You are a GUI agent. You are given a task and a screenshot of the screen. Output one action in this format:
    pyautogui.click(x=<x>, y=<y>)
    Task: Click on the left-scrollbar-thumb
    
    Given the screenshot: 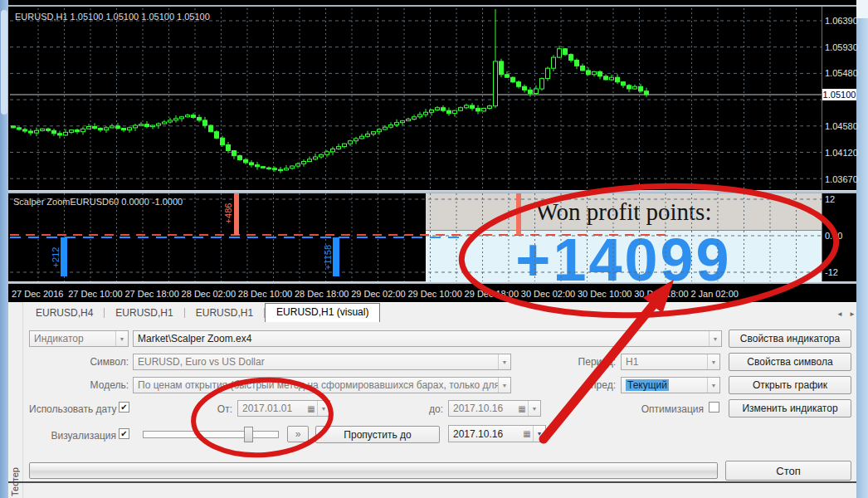 What is the action you would take?
    pyautogui.click(x=4, y=62)
    